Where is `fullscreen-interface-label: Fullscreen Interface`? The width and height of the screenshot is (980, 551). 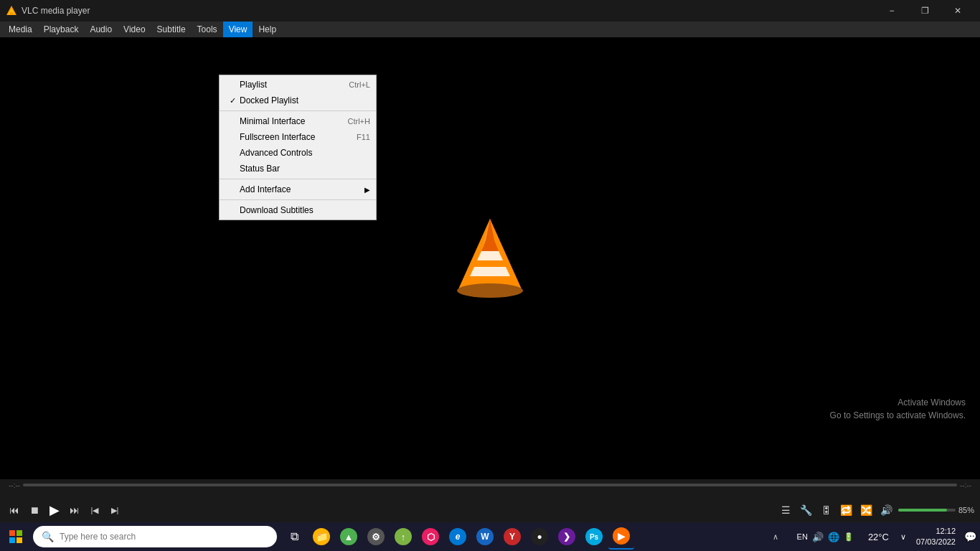
fullscreen-interface-label: Fullscreen Interface is located at coordinates (291, 137).